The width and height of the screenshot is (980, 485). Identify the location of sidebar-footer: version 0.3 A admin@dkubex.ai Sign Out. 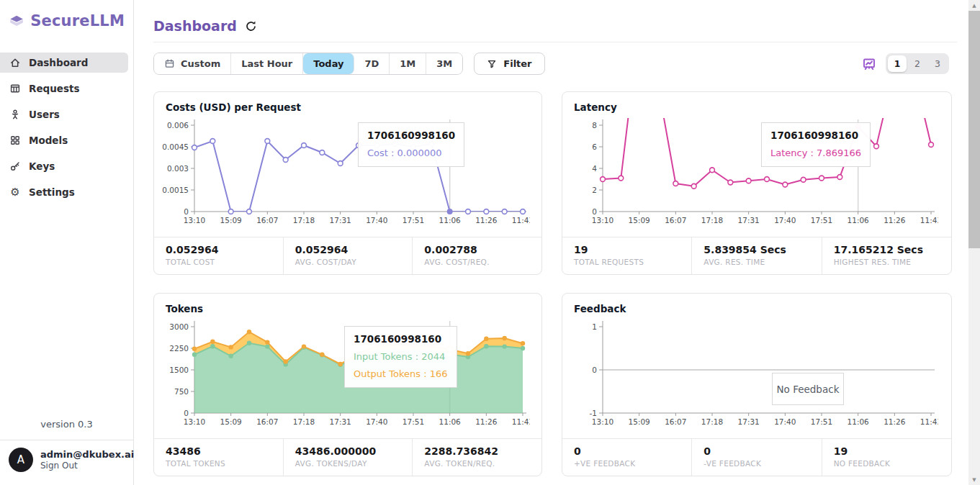
(66, 449).